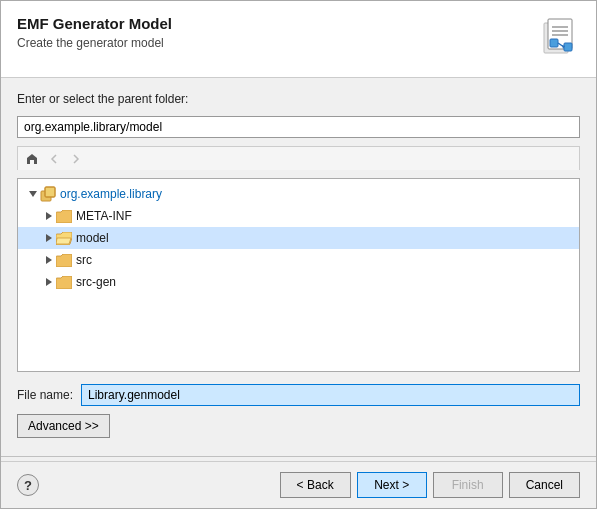  I want to click on tree-item-src-gen: src-gen, so click(298, 282).